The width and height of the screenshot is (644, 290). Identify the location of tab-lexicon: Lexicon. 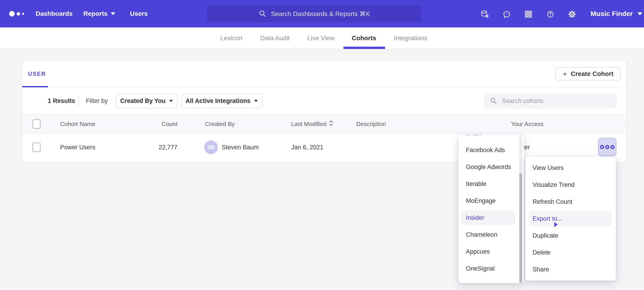
(232, 38).